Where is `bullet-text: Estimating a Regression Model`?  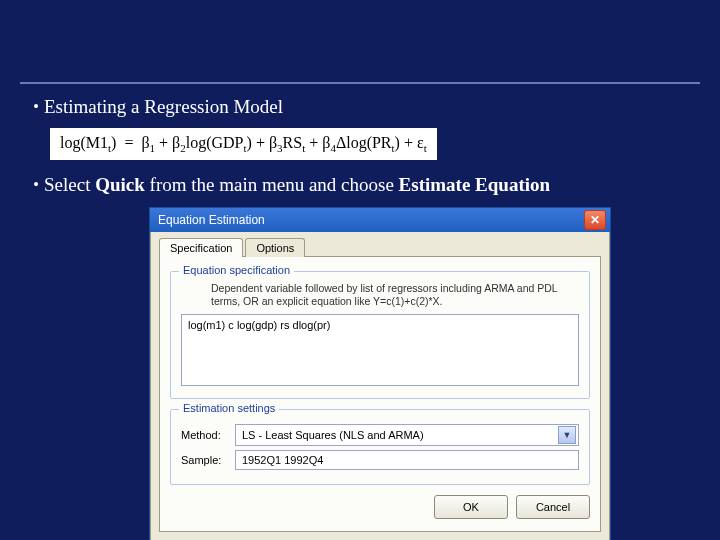 bullet-text: Estimating a Regression Model is located at coordinates (164, 107).